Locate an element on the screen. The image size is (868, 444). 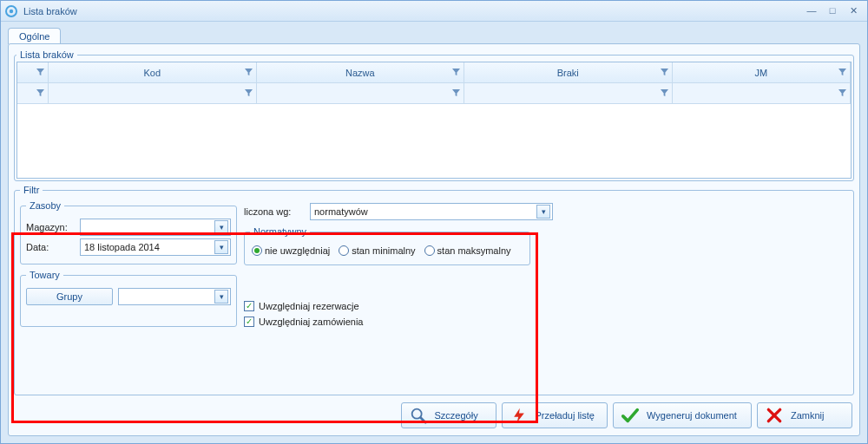
date-label: Data: is located at coordinates (50, 247).